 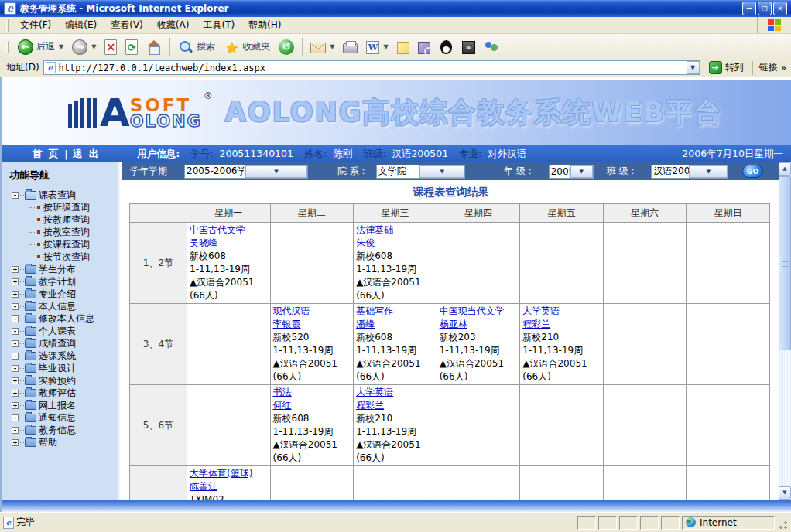 What do you see at coordinates (154, 47) in the screenshot?
I see `home-button` at bounding box center [154, 47].